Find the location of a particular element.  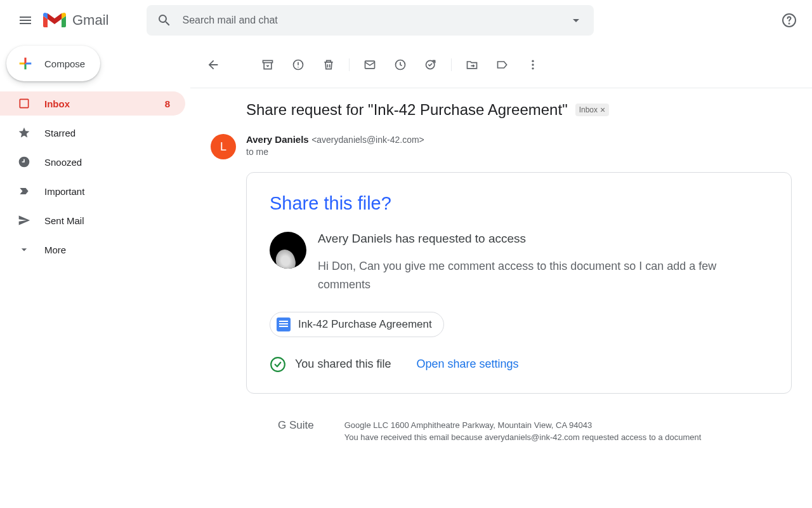

subject-row: Share request for "Ink-42 Purchase Agree… is located at coordinates (524, 110).